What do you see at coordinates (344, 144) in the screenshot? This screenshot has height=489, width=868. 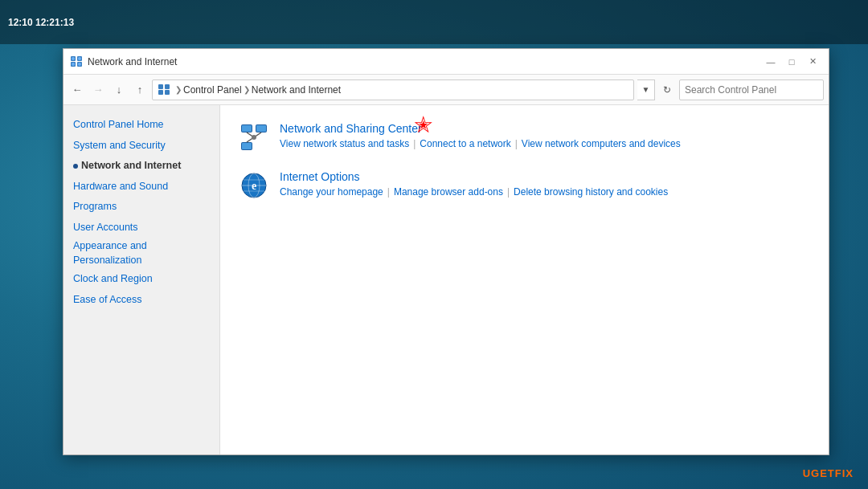 I see `view-network-status-link: View network status and tasks` at bounding box center [344, 144].